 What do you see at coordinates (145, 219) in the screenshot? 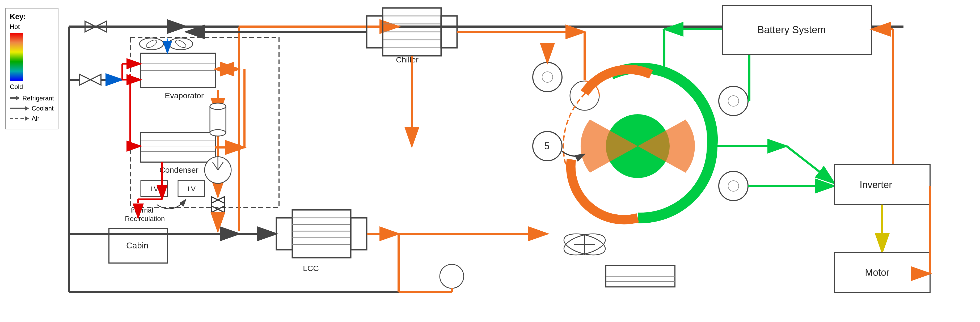
I see `svg-text: Recirculation` at bounding box center [145, 219].